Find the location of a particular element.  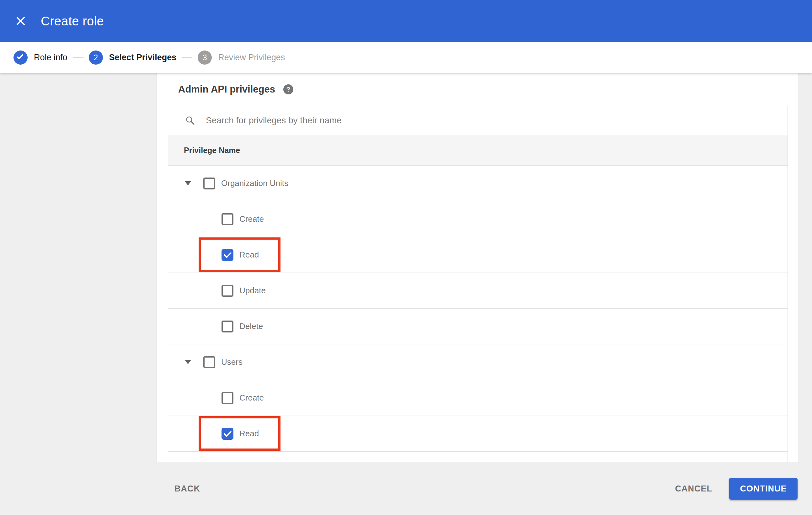

wizard-stepper: Role info 2 Select Privileges 3 Review P… is located at coordinates (406, 57).